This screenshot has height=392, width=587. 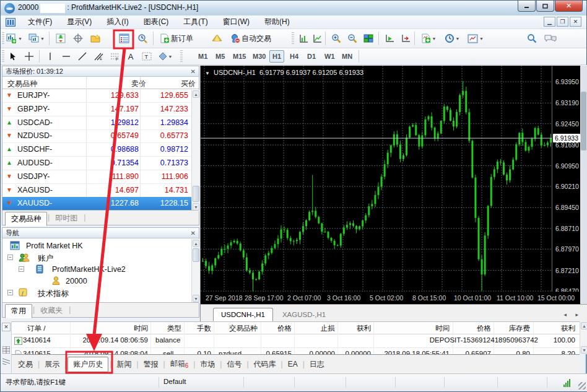 I want to click on menu-item-T: 工具(T), so click(x=196, y=22).